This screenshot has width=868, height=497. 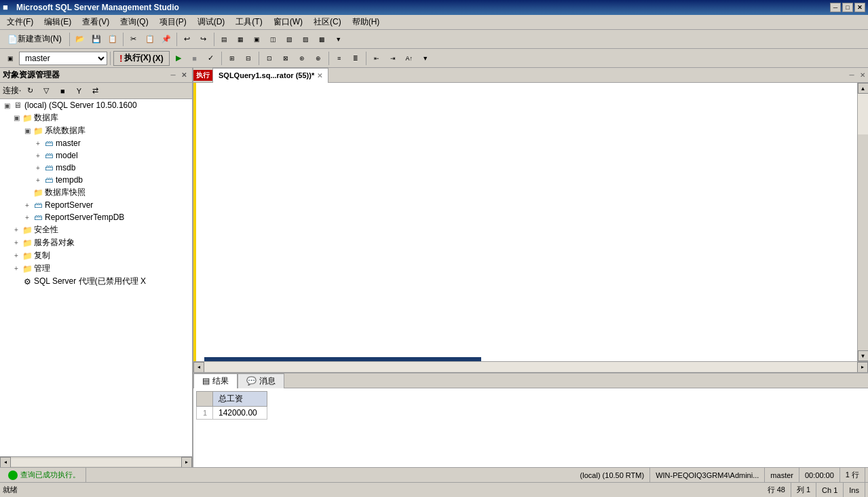 What do you see at coordinates (79, 91) in the screenshot?
I see `script-button: Y` at bounding box center [79, 91].